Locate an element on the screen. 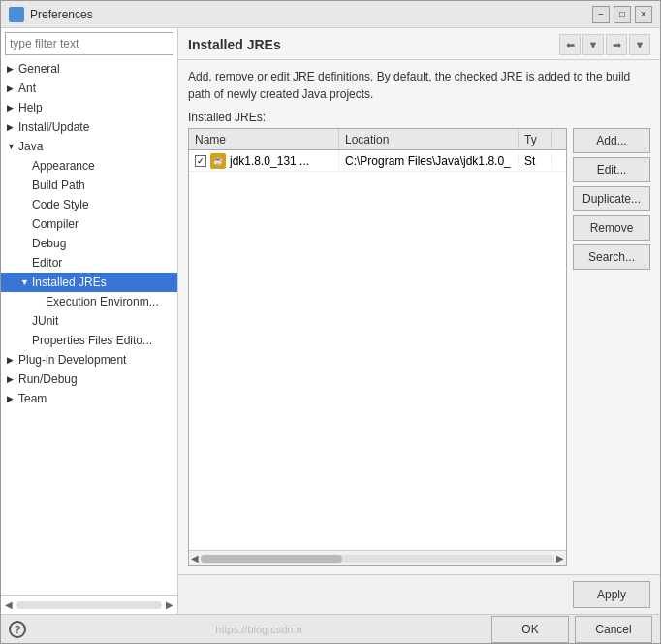  sidebar-item-label: Editor is located at coordinates (47, 263).